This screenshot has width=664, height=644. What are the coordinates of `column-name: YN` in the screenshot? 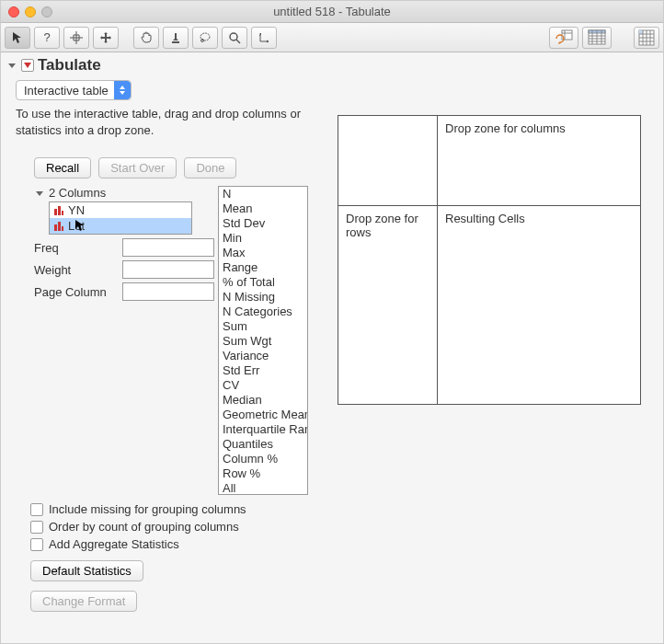 It's located at (76, 210).